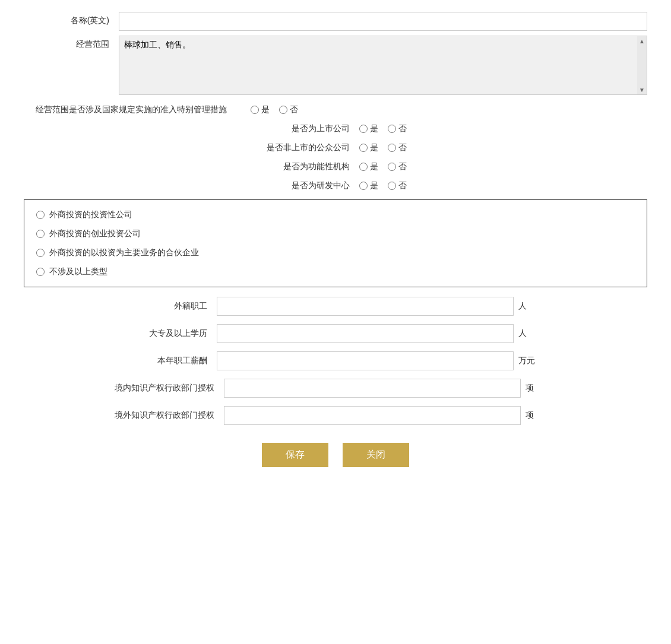 The image size is (671, 644). What do you see at coordinates (169, 388) in the screenshot?
I see `domestic-ip-label: 境内知识产权行政部门授权` at bounding box center [169, 388].